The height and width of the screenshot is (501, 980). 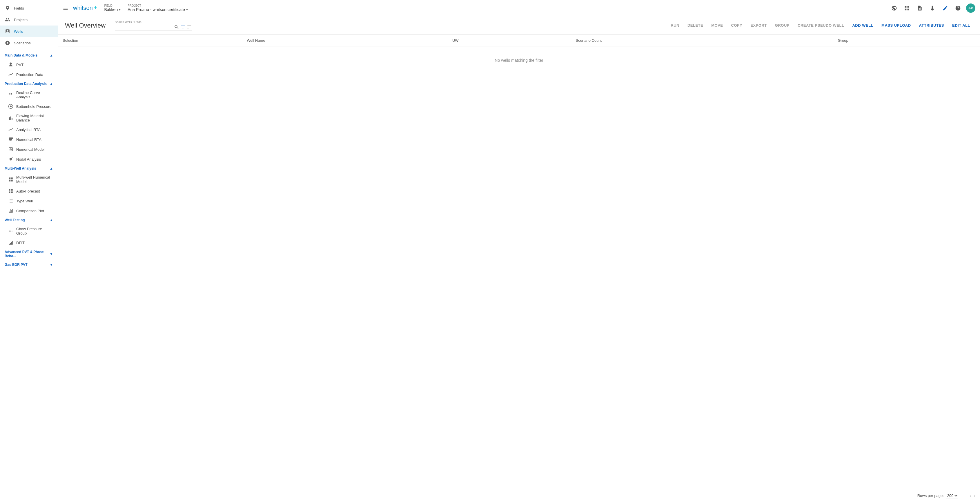 What do you see at coordinates (8, 31) in the screenshot?
I see `wells-icon` at bounding box center [8, 31].